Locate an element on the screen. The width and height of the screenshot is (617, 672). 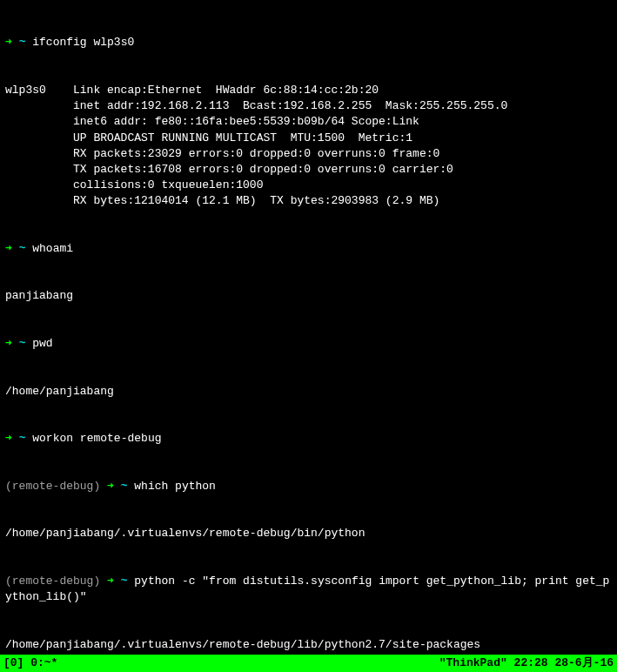
output-line: RX packets:23029 errors:0 dropped:0 over… is located at coordinates (308, 154).